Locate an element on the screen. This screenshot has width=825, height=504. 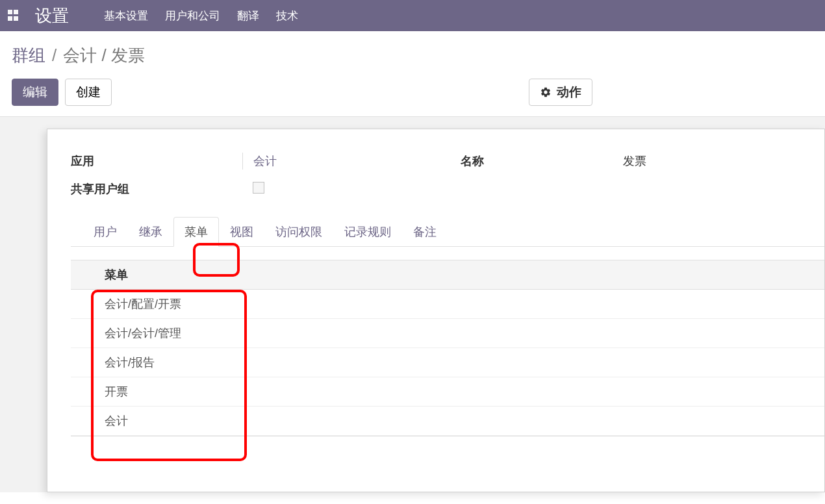
button-row: 编辑 创建 动作 is located at coordinates (412, 92).